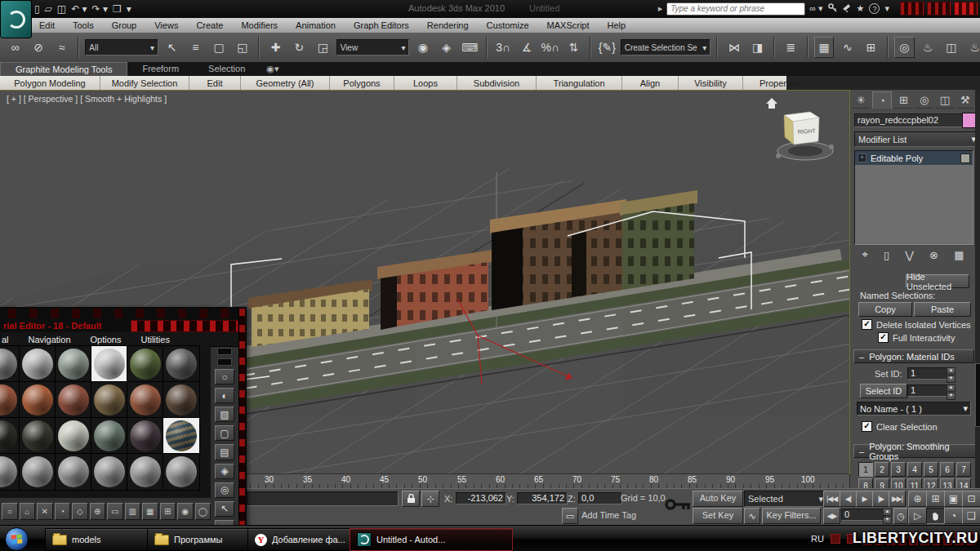 The width and height of the screenshot is (980, 551). Describe the element at coordinates (912, 8) in the screenshot. I see `minimize-button` at that location.